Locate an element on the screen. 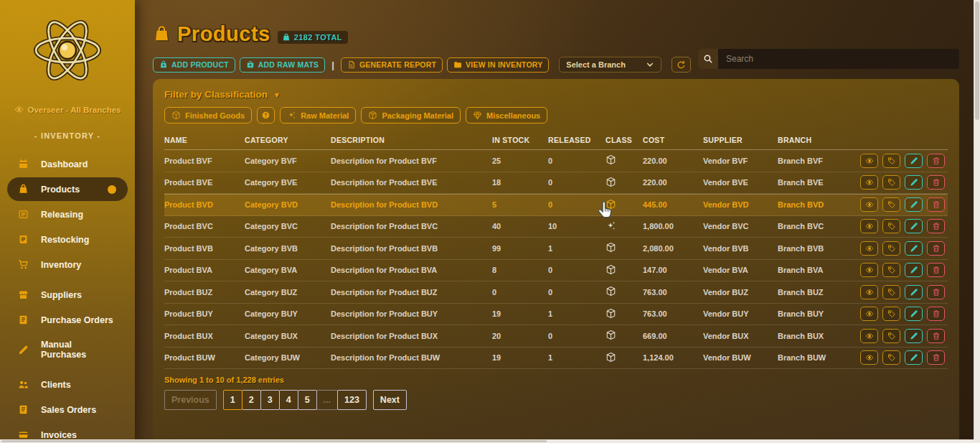 The height and width of the screenshot is (443, 980). cell-class is located at coordinates (624, 227).